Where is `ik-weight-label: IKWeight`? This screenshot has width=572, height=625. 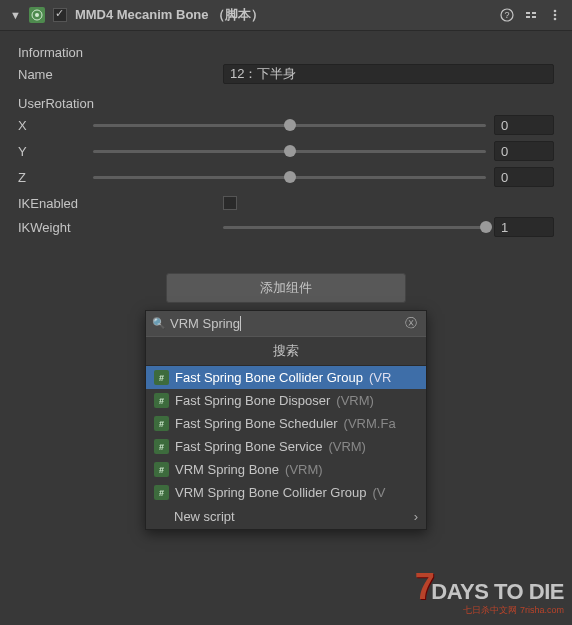
ik-weight-label: IKWeight is located at coordinates (120, 228).